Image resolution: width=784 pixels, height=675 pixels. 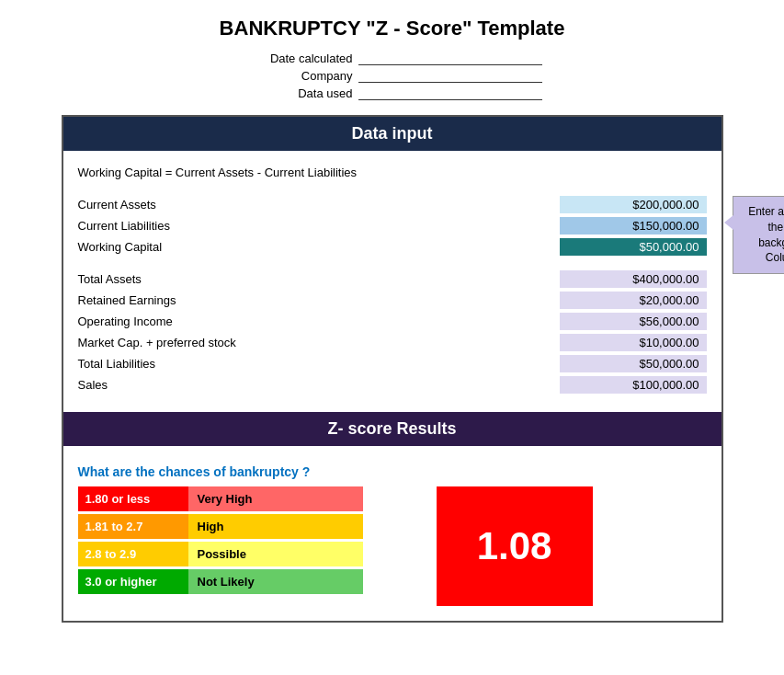 I want to click on data-row: Market Cap. + preferred stock $10,000.00, so click(x=392, y=342).